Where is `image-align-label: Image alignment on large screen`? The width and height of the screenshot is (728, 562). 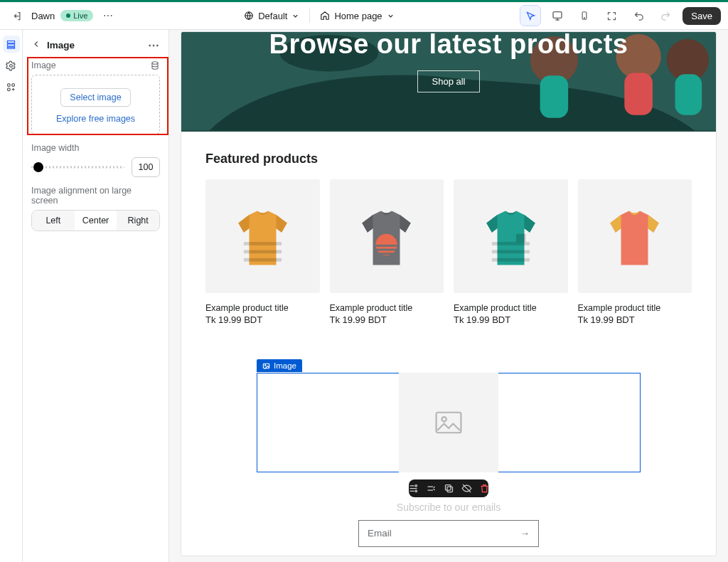 image-align-label: Image alignment on large screen is located at coordinates (95, 196).